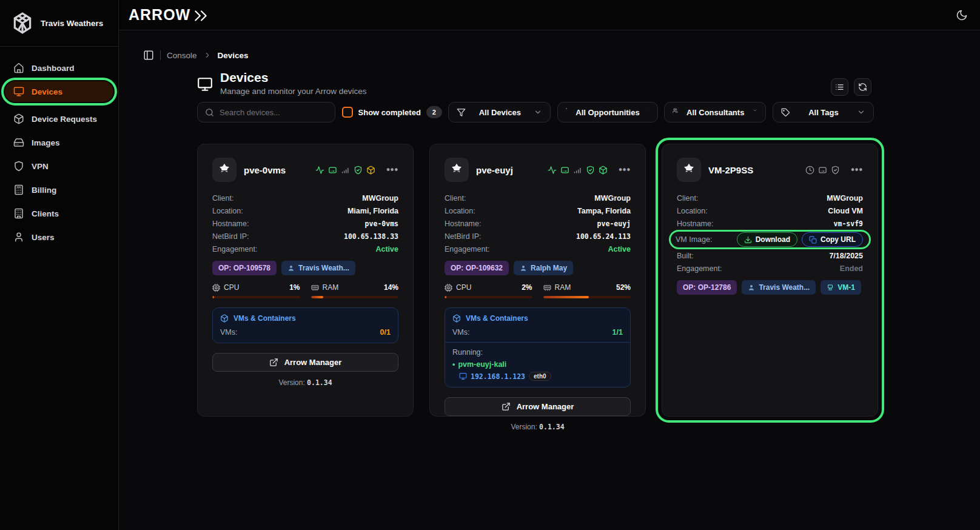  Describe the element at coordinates (229, 332) in the screenshot. I see `vms-label: VMs:` at that location.